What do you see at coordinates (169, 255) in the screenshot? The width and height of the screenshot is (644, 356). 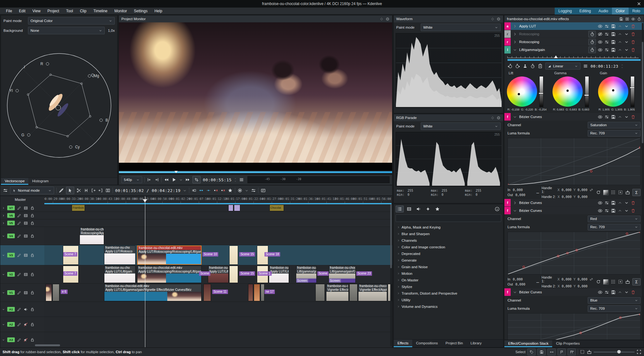 I see `timeline-clip-main: framboise-ou-chocolat-edit.mkvApply LUT/…` at bounding box center [169, 255].